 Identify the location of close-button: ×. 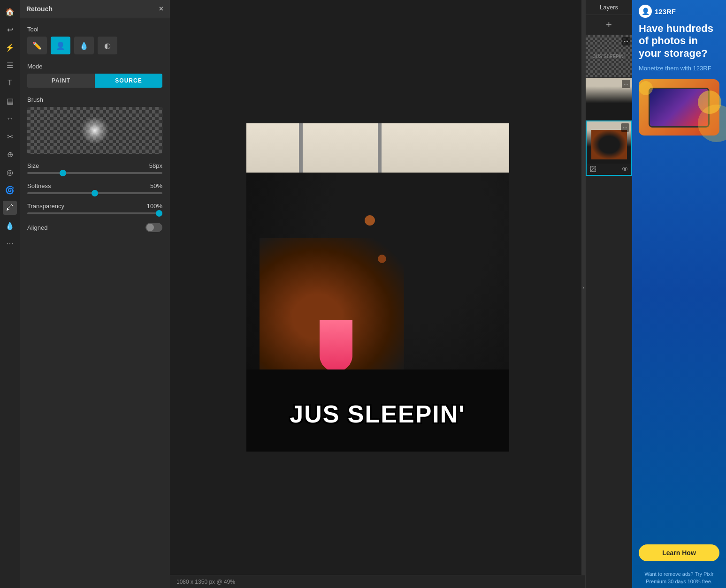
(161, 9).